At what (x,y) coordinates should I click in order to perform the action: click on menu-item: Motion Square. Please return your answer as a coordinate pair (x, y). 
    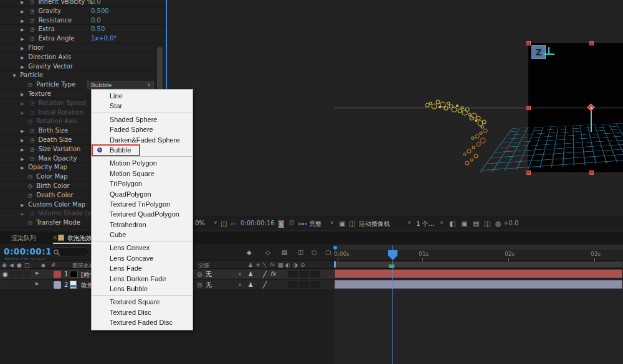
    Looking at the image, I should click on (142, 174).